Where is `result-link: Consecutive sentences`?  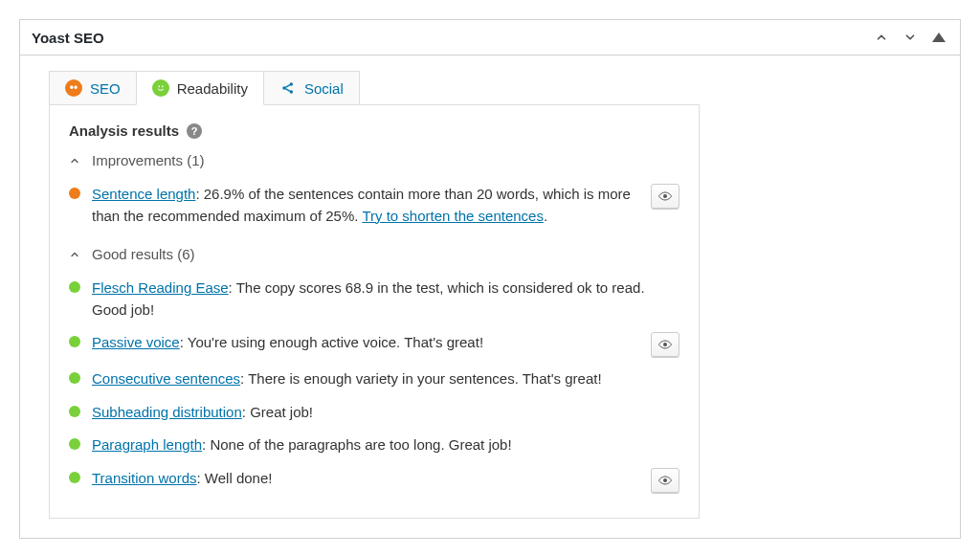 result-link: Consecutive sentences is located at coordinates (167, 379).